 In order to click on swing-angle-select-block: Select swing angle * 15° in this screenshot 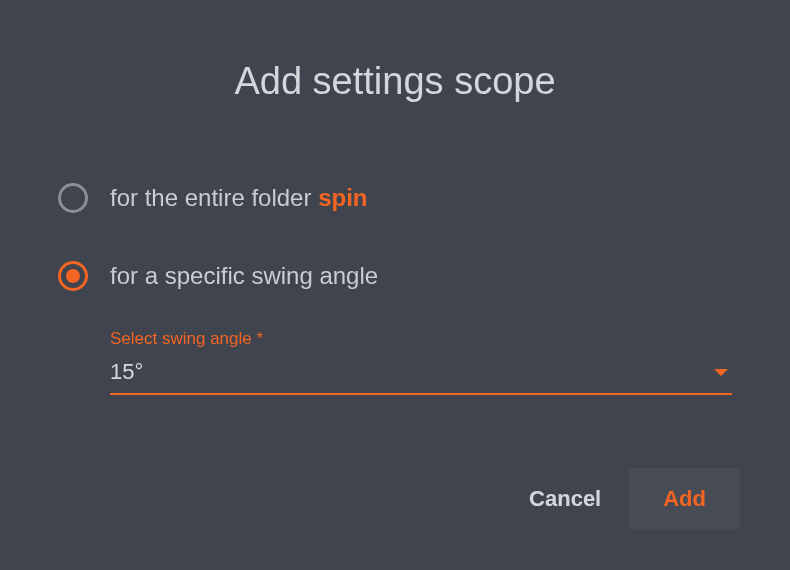, I will do `click(421, 362)`.